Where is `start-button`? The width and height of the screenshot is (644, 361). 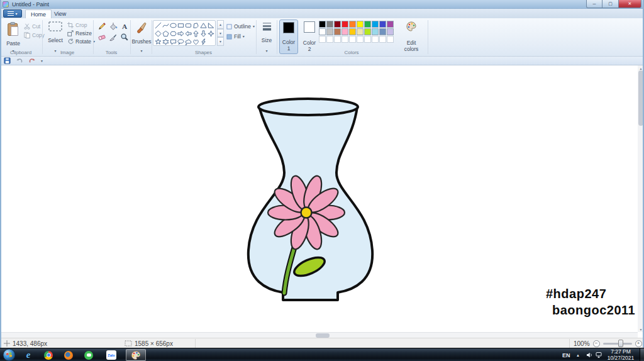
start-button is located at coordinates (9, 355).